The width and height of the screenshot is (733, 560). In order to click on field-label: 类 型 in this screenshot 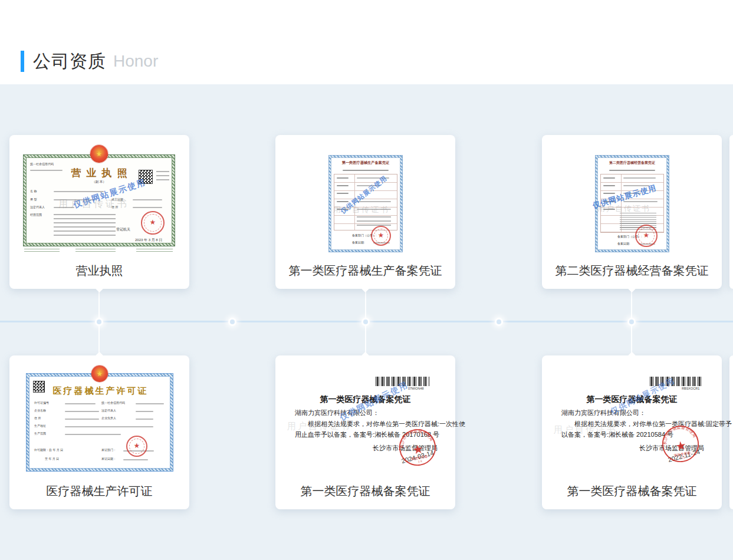, I will do `click(33, 199)`.